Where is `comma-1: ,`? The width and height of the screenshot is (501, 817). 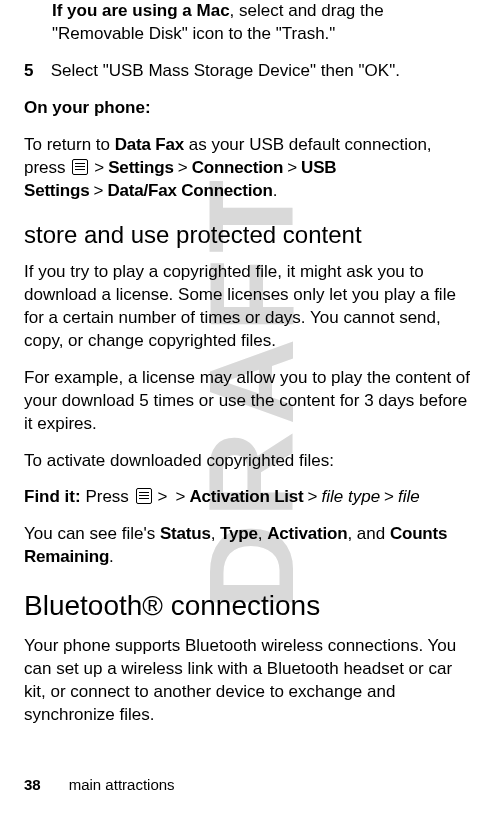 comma-1: , is located at coordinates (216, 534).